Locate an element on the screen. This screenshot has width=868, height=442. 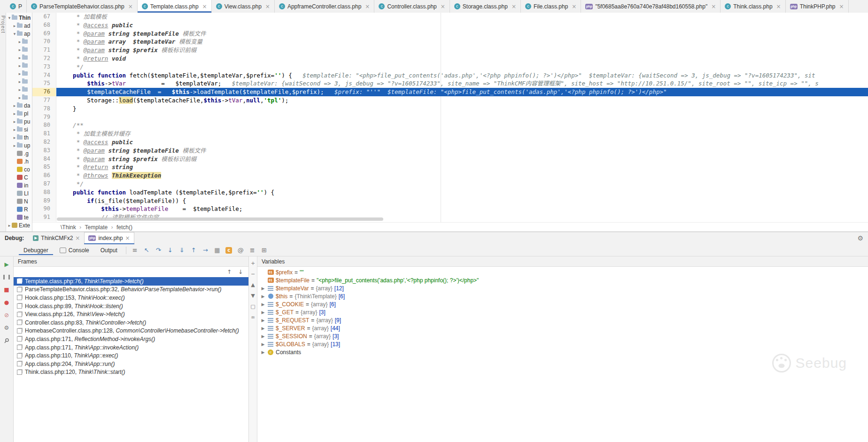
force-step-into-icon: ⇓ is located at coordinates (182, 250).